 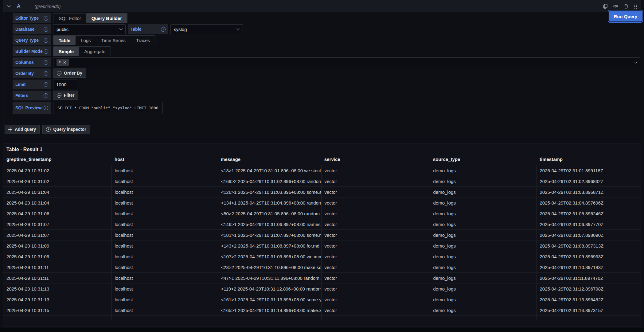 I want to click on column-header-source_type: source_type, so click(x=483, y=160).